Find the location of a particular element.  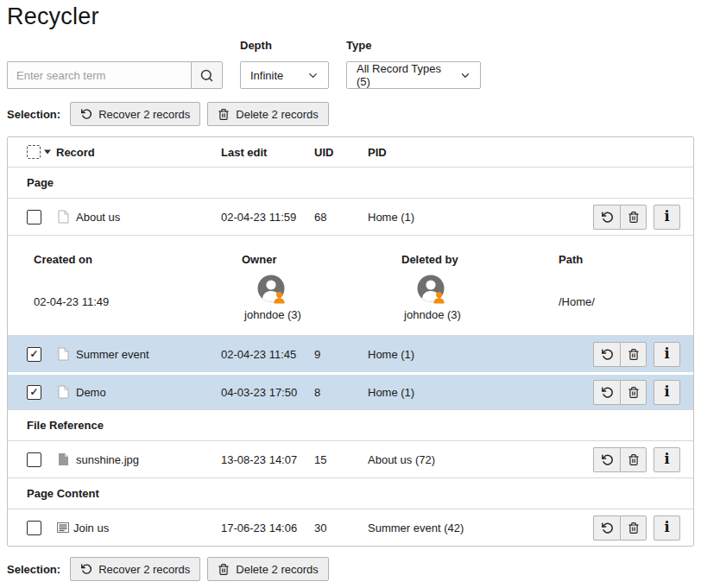

caret-down-icon is located at coordinates (47, 152).